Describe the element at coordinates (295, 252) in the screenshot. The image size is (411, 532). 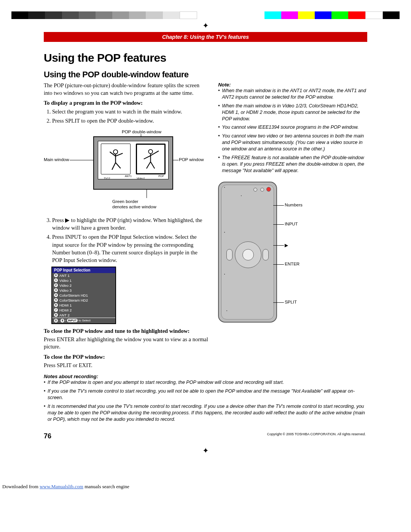
I see `remote-label-column: Numbers INPUT ▶ ENTER SPLIT` at that location.